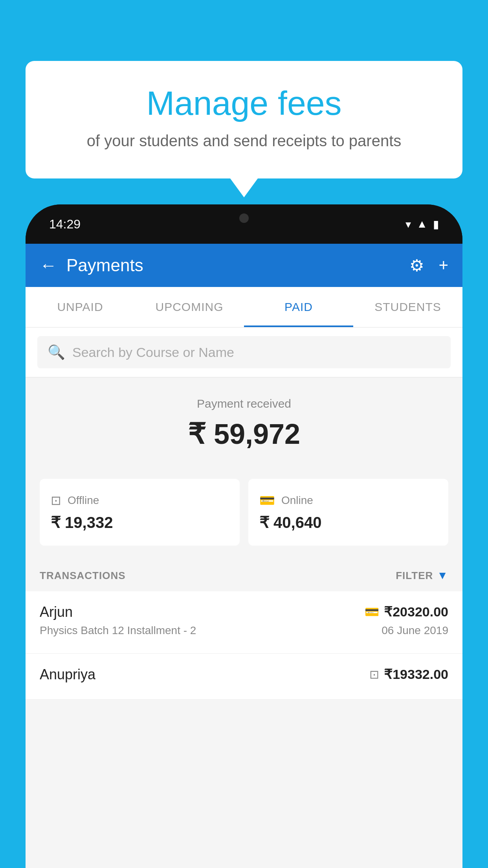  What do you see at coordinates (244, 404) in the screenshot?
I see `payment-received-label: Payment received` at bounding box center [244, 404].